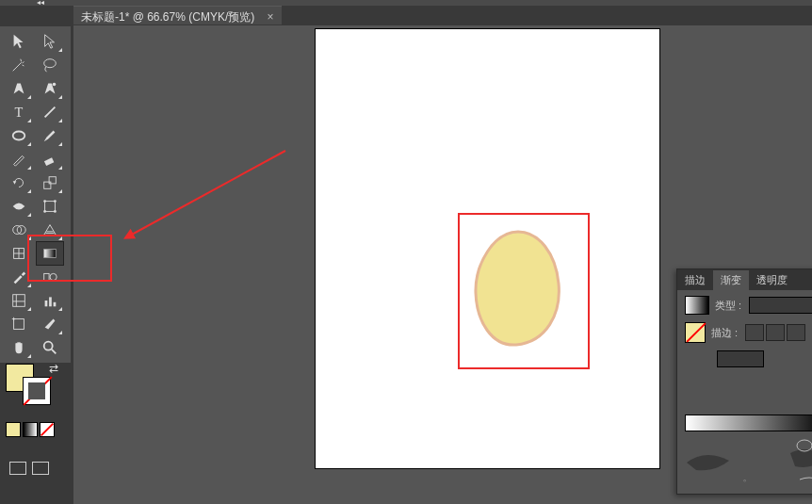 This screenshot has height=504, width=812. What do you see at coordinates (30, 430) in the screenshot?
I see `color-mode-gradient` at bounding box center [30, 430].